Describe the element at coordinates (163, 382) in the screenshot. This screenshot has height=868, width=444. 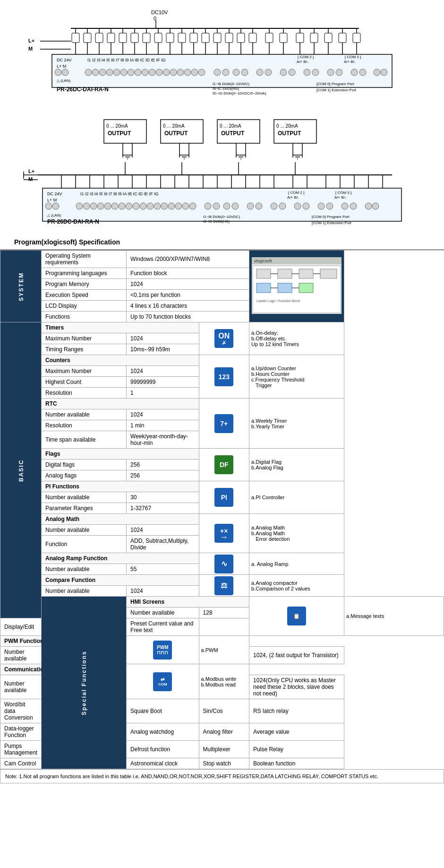
I see `counters-highest-value: 99999999` at that location.